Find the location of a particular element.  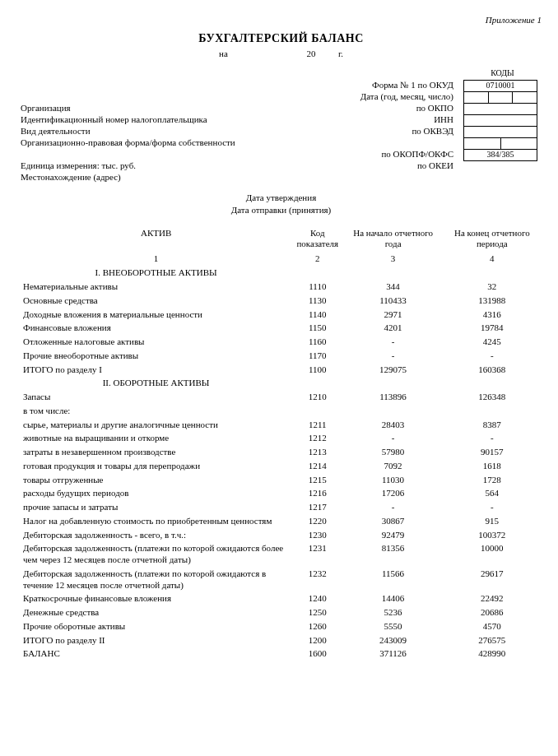

row-v1: 113896 is located at coordinates (393, 398).